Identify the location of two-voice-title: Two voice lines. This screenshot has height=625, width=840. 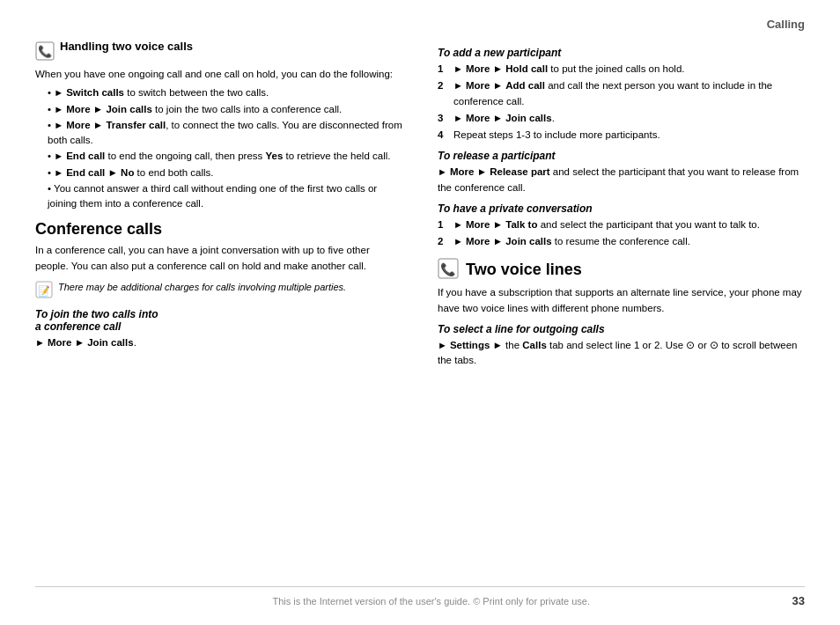
(524, 269).